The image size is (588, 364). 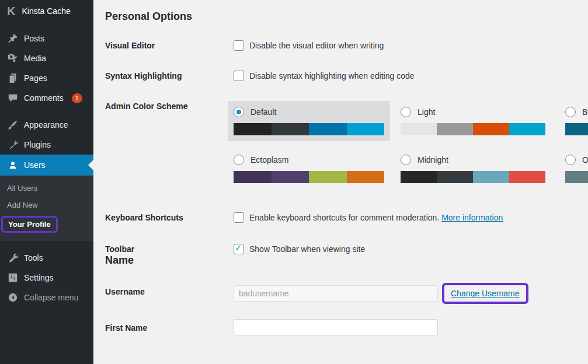 I want to click on sidebar-item-label: Collapse menu, so click(x=51, y=298).